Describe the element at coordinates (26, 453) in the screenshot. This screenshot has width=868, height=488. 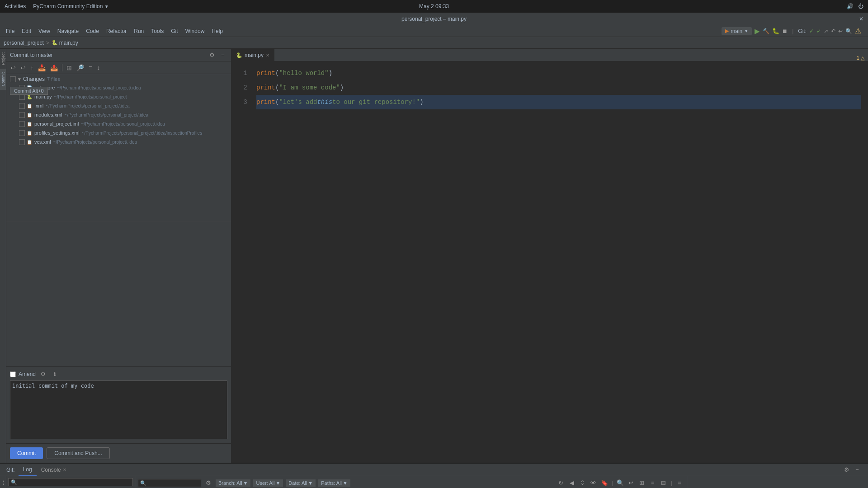
I see `commit-button: Commit` at that location.